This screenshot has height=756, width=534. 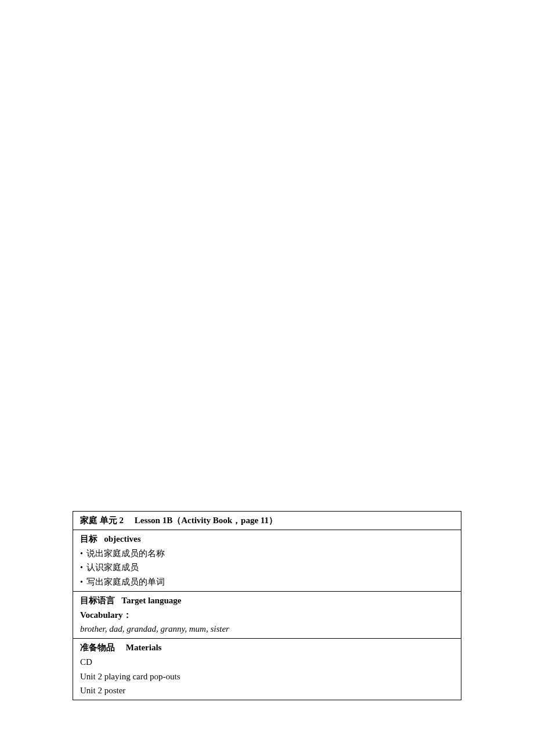 What do you see at coordinates (98, 600) in the screenshot?
I see `target-language-heading-cn: 目标语言` at bounding box center [98, 600].